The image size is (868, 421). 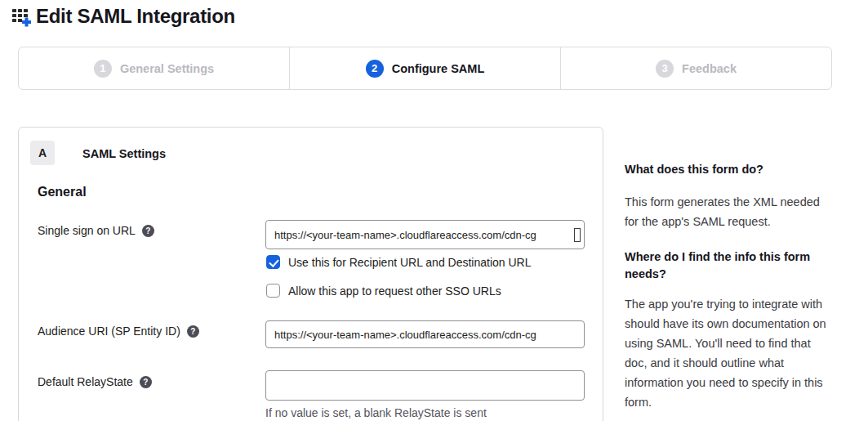 What do you see at coordinates (728, 353) in the screenshot?
I see `help-answer-2: The app you're trying to integrate with …` at bounding box center [728, 353].